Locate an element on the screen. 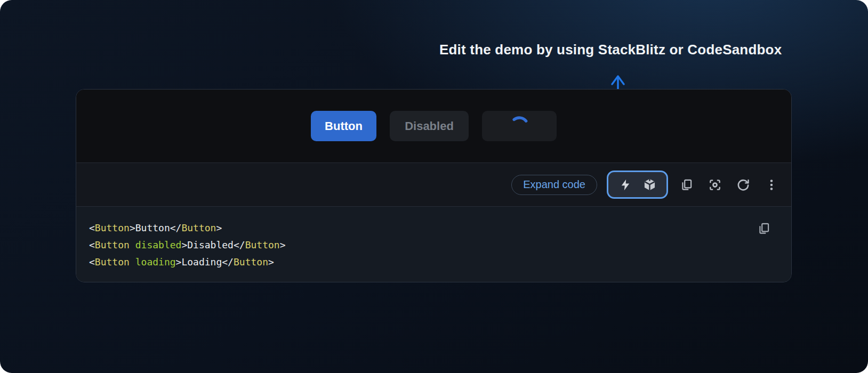  codesandbox-icon is located at coordinates (649, 184).